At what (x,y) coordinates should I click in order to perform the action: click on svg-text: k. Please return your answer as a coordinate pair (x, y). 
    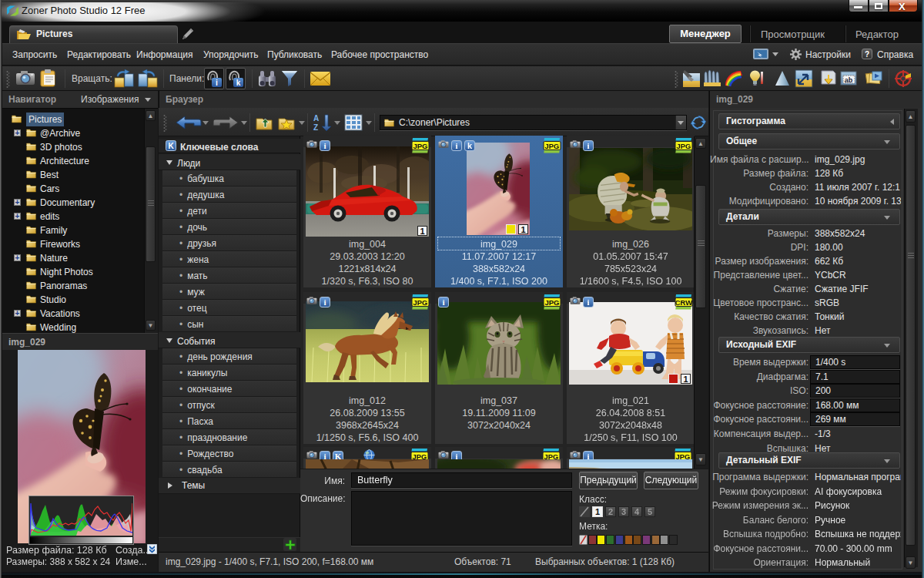
    Looking at the image, I should click on (239, 83).